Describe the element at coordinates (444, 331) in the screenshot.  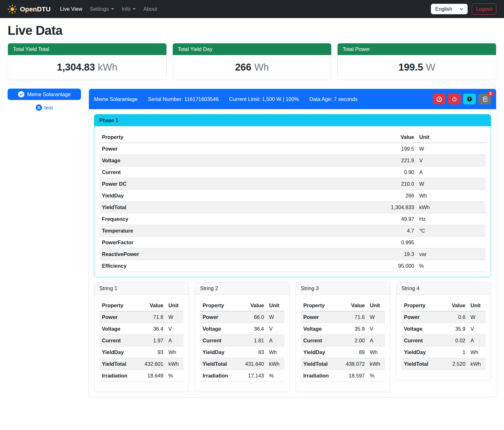
I see `string-4-card: String 4 Property Value Unit` at that location.